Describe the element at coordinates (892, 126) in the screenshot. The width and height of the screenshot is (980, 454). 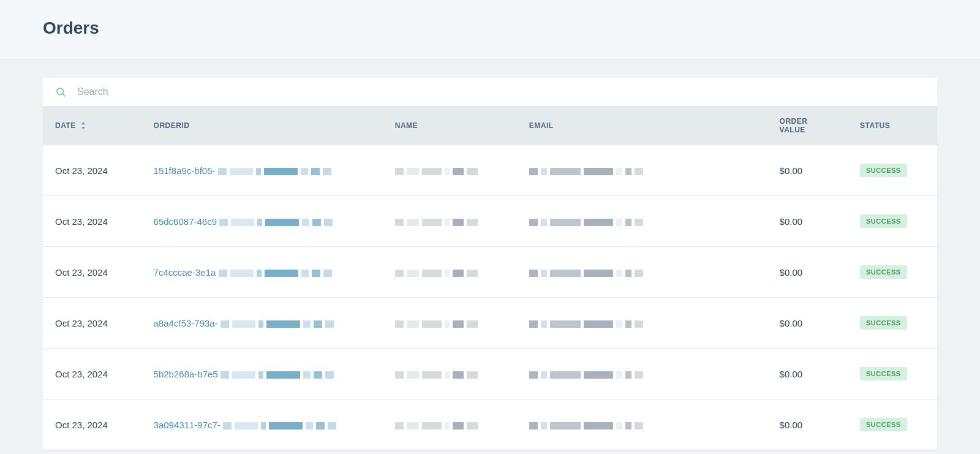
I see `column-header-status: STATUS` at that location.